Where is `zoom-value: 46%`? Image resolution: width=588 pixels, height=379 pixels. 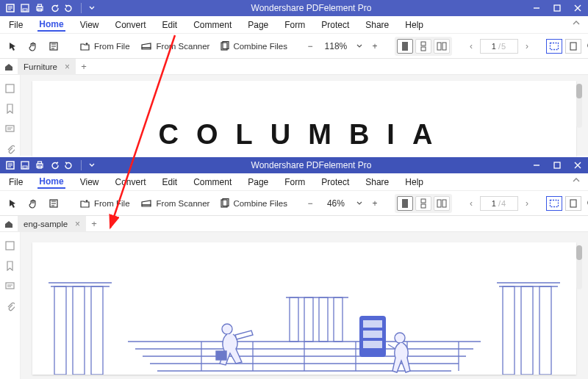 zoom-value: 46% is located at coordinates (336, 203).